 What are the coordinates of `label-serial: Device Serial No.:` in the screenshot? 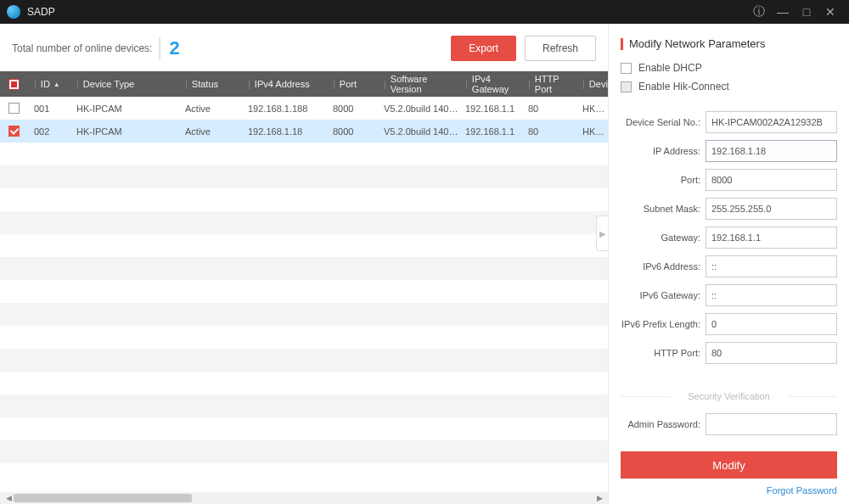 It's located at (663, 122).